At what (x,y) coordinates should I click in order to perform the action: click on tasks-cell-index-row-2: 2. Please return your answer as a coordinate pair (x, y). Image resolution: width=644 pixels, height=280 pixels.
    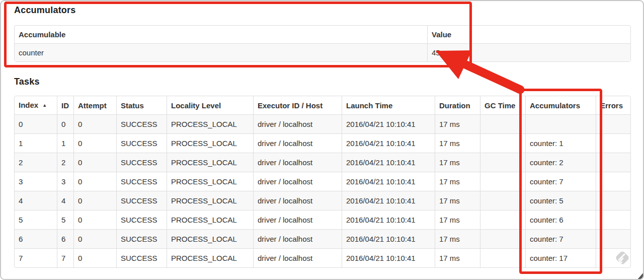
    Looking at the image, I should click on (36, 162).